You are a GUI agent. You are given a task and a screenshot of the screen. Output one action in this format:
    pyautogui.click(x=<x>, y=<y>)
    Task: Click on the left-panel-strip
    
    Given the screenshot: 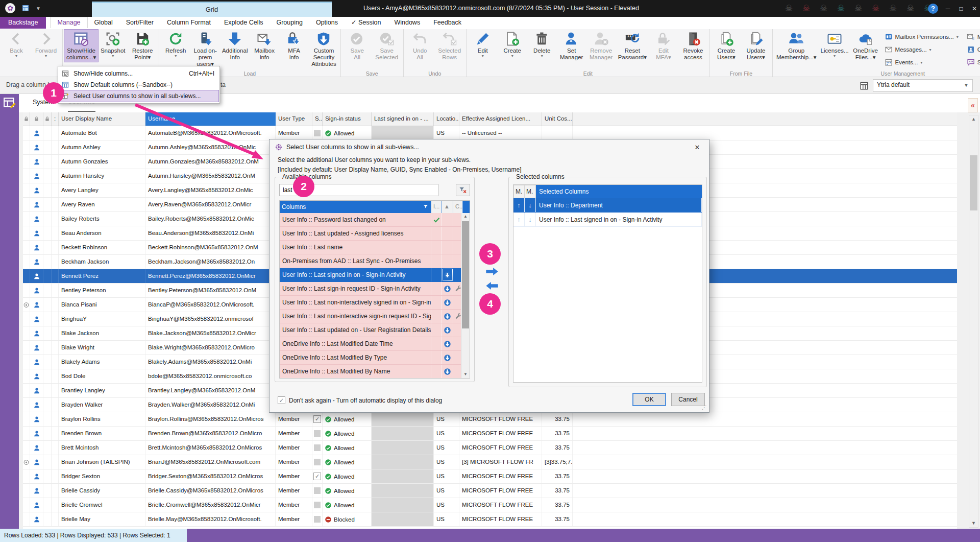 What is the action you would take?
    pyautogui.click(x=9, y=312)
    